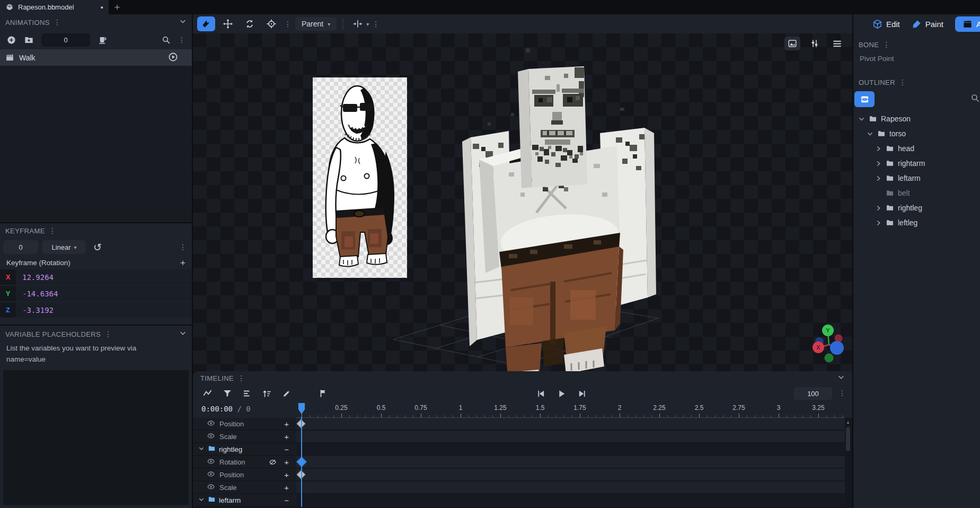 This screenshot has height=508, width=980. I want to click on tracks-scrollbar: ▲, so click(848, 436).